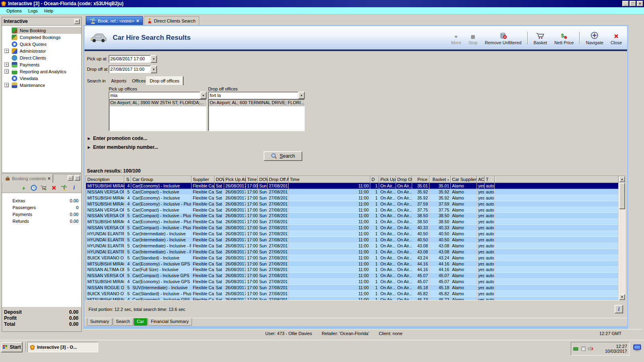  I want to click on start-button: Start, so click(12, 347).